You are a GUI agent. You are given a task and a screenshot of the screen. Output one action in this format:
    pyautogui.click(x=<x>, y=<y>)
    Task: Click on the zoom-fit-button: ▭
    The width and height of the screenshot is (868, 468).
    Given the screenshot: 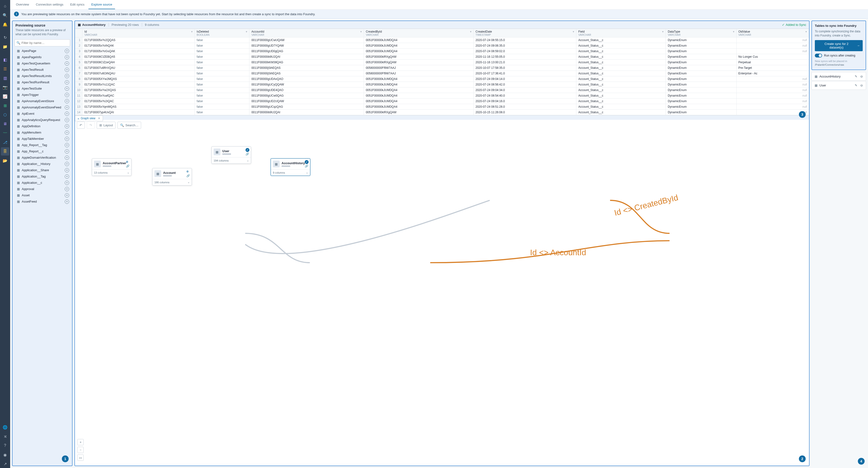 What is the action you would take?
    pyautogui.click(x=80, y=458)
    